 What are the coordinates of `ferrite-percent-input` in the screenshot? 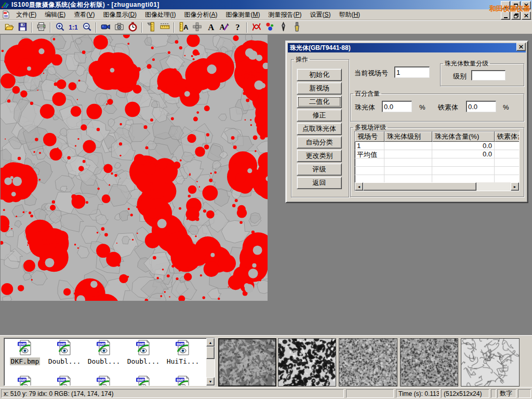 It's located at (481, 107).